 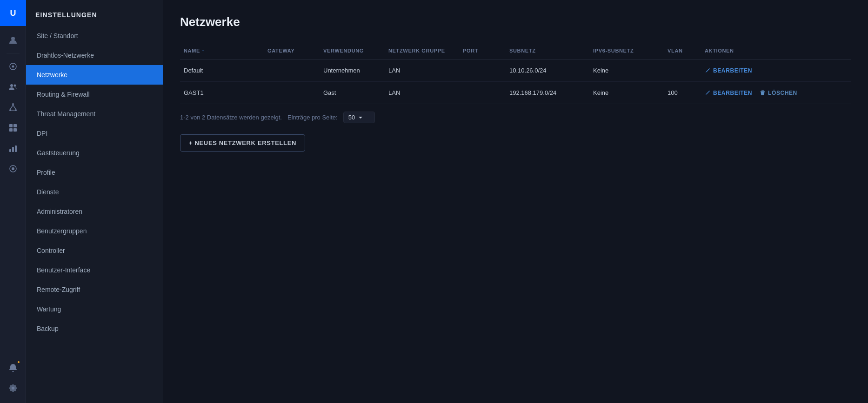 I want to click on bearbeiten-gast1-button: BEARBEITEN, so click(x=728, y=93).